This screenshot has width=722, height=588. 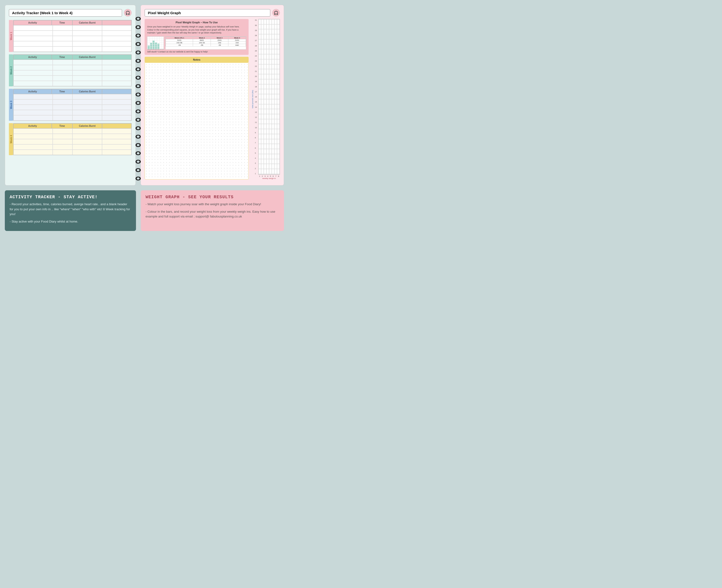 I want to click on example-graph-mini, so click(x=156, y=43).